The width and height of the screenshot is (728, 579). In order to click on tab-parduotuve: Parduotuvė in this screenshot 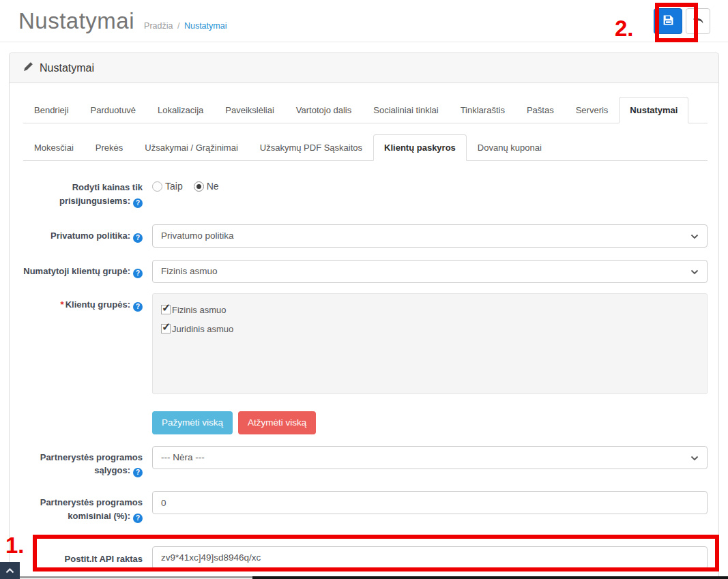, I will do `click(113, 110)`.